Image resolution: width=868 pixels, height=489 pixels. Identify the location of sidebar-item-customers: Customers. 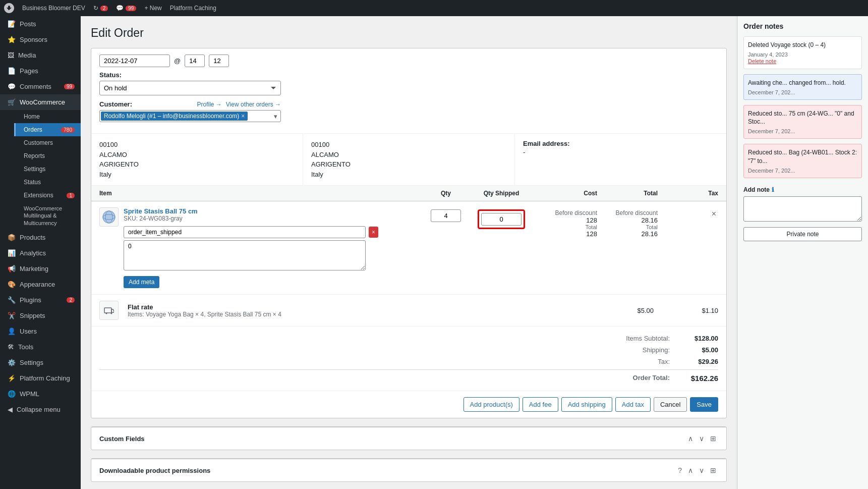
(47, 143).